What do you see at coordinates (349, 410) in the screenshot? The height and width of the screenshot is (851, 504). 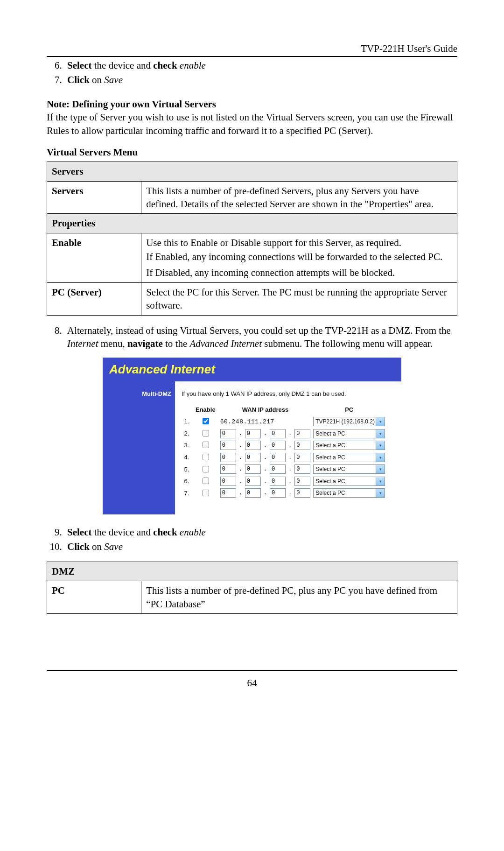 I see `col-pc: PC` at bounding box center [349, 410].